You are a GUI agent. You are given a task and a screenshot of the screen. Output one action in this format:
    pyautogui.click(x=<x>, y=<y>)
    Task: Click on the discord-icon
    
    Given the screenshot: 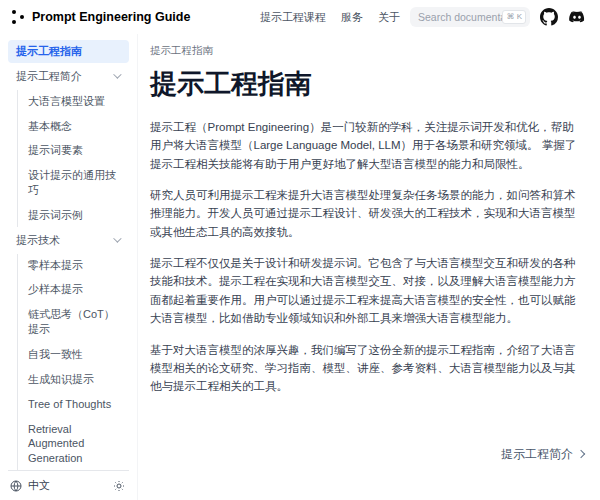 What is the action you would take?
    pyautogui.click(x=577, y=17)
    